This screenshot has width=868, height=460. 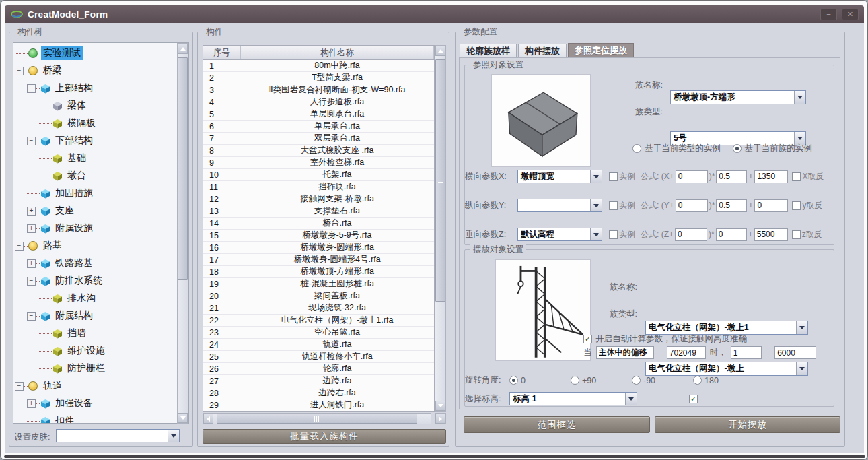 I want to click on table-row: 7双层承台.rfa, so click(x=319, y=139).